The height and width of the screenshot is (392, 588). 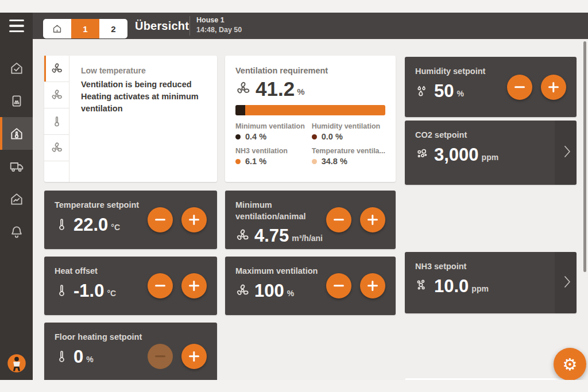 I want to click on setpoint-value: 100, so click(x=269, y=290).